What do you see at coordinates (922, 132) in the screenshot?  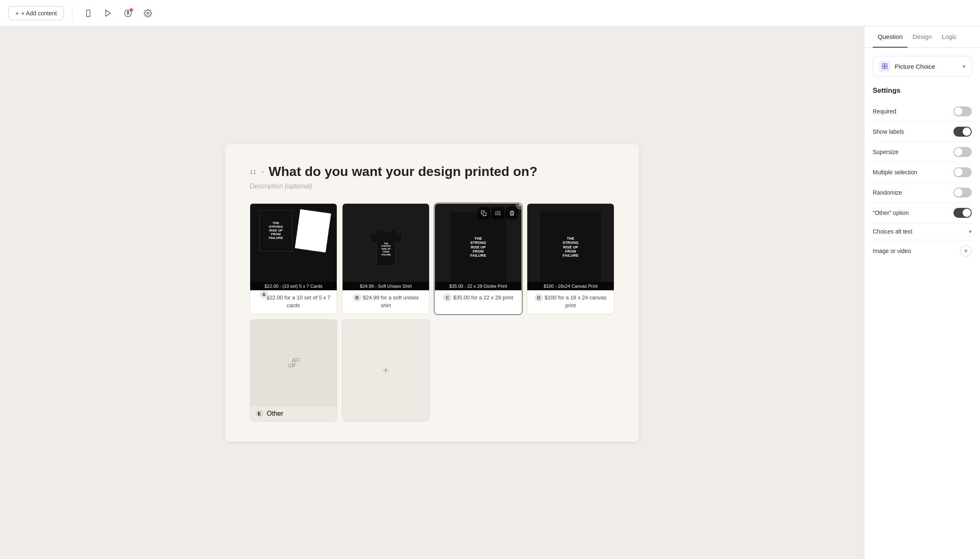 I see `setting-show-labels: Show labels` at bounding box center [922, 132].